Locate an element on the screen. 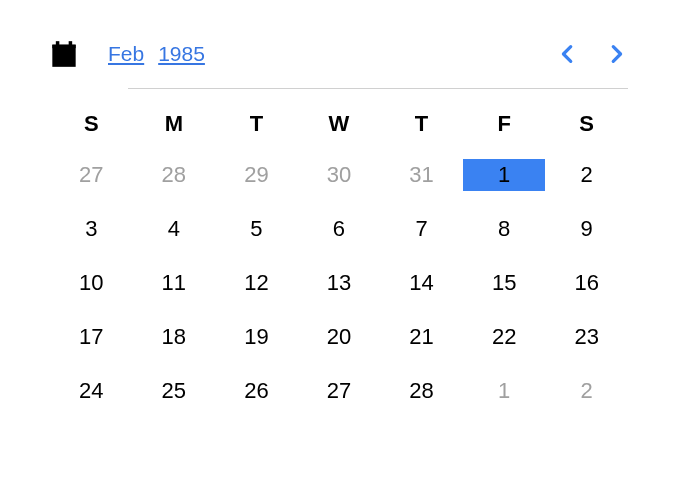  day-cell: 10 is located at coordinates (92, 283).